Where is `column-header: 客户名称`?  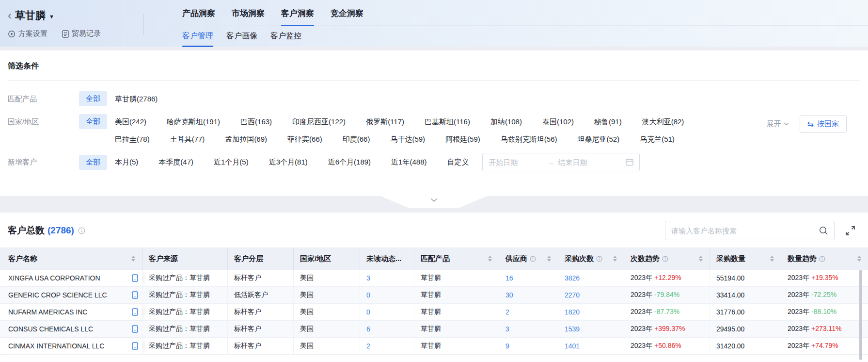 column-header: 客户名称 is located at coordinates (71, 259).